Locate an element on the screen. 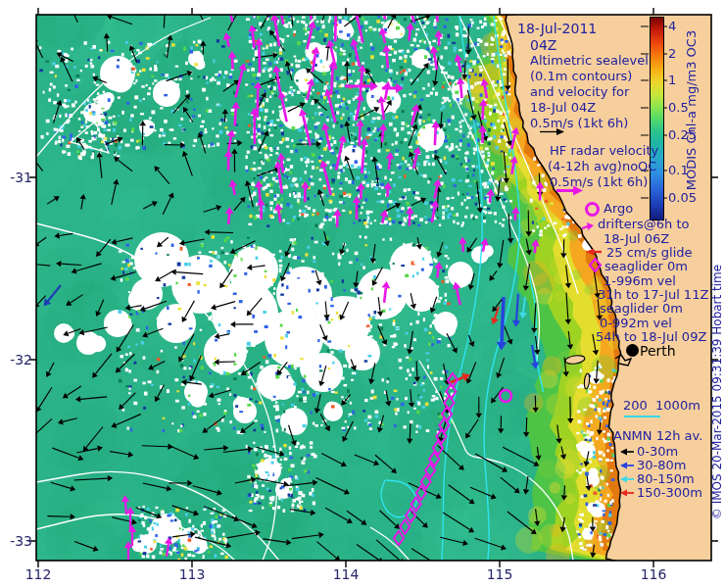 The image size is (725, 588). seaglider2-label: seaglider 0m is located at coordinates (641, 309).